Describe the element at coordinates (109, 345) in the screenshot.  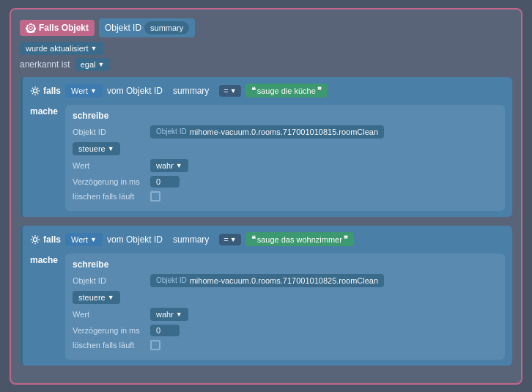
I see `falls2-loeschen-label: löschen falls läuft` at that location.